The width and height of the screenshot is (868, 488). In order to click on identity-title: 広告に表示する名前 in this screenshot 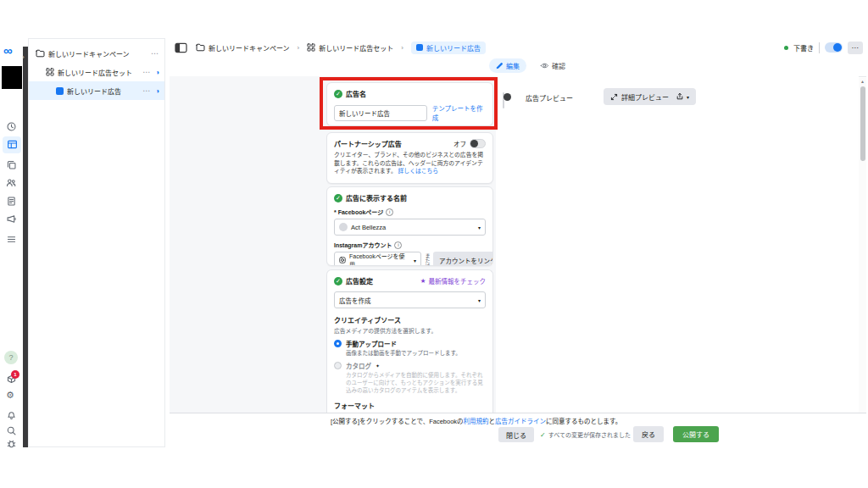, I will do `click(376, 198)`.